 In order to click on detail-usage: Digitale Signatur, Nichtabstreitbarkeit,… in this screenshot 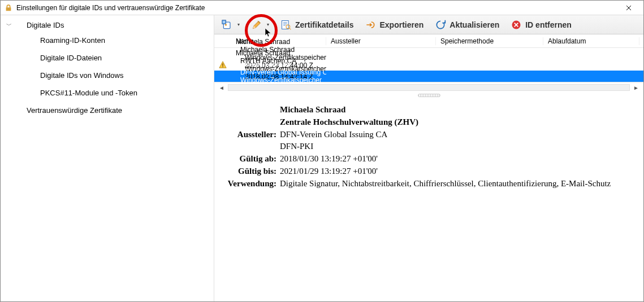, I will do `click(446, 184)`.